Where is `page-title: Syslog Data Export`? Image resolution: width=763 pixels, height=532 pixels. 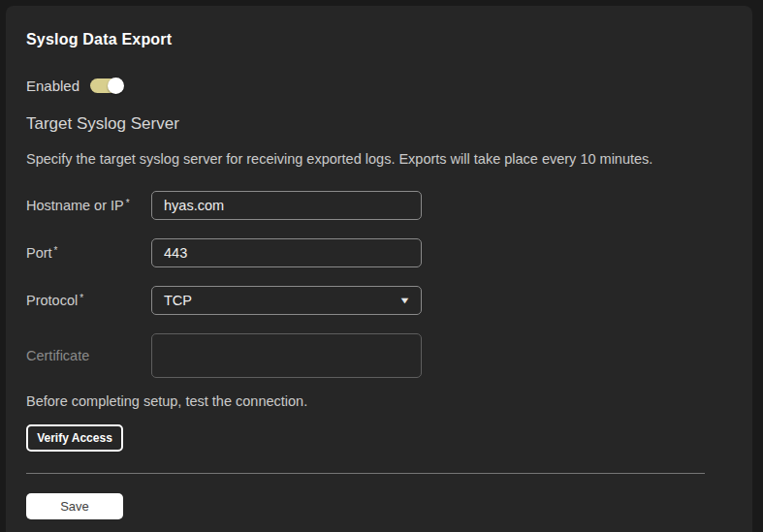
page-title: Syslog Data Export is located at coordinates (379, 40).